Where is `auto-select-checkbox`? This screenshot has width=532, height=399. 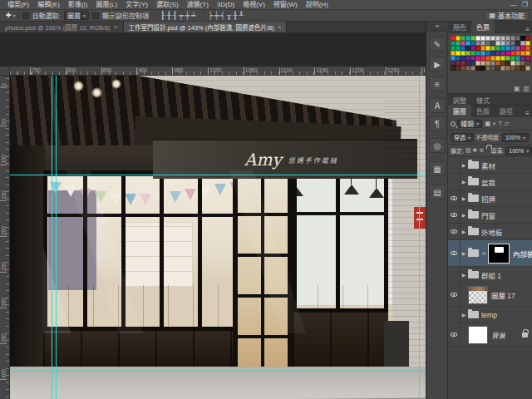
auto-select-checkbox is located at coordinates (26, 16).